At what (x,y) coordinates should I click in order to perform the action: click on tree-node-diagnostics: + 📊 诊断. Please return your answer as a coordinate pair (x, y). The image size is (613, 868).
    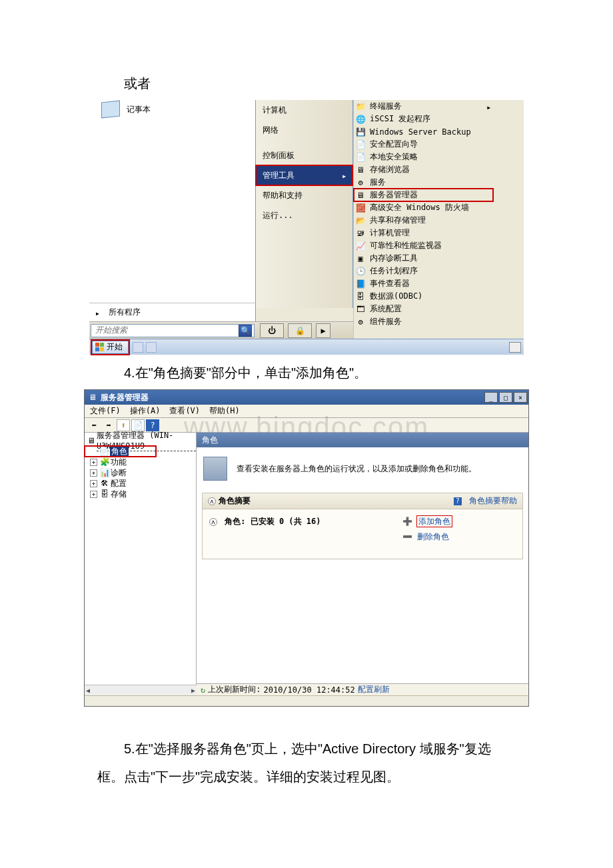
    Looking at the image, I should click on (140, 473).